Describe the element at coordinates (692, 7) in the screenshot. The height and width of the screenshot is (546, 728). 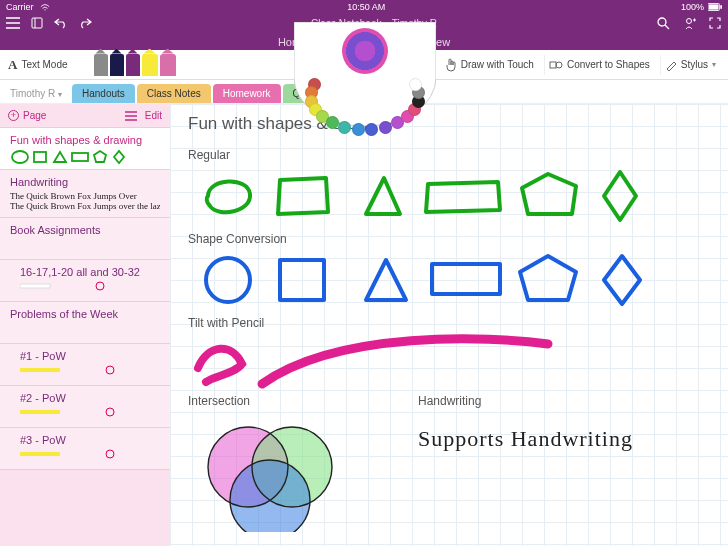
I see `battery-label: 100%` at that location.